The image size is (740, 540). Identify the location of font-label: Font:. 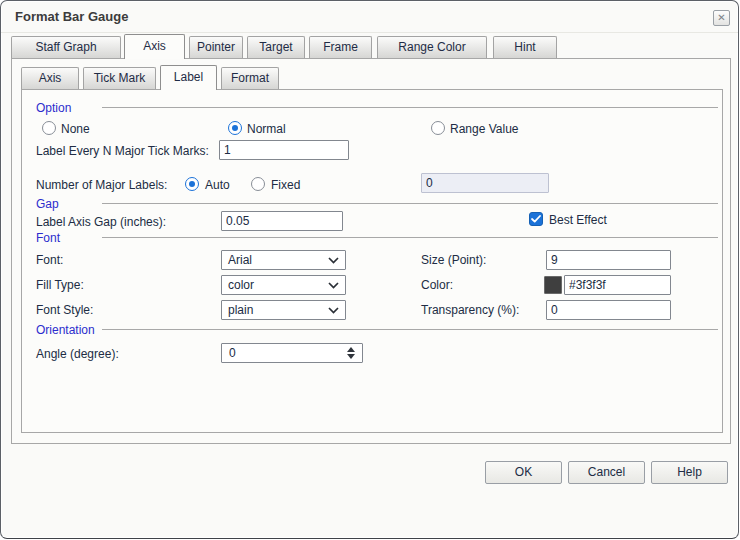
(50, 260).